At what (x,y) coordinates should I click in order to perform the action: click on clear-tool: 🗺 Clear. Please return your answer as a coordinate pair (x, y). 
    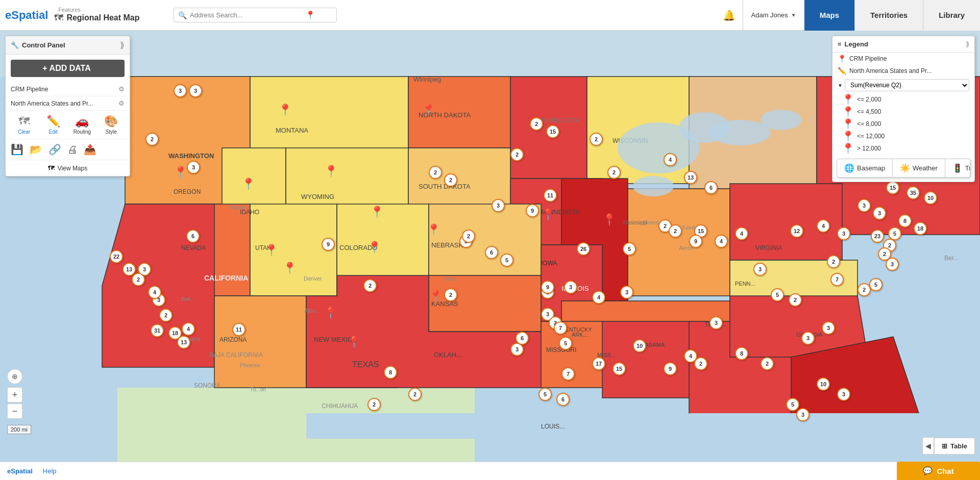
    Looking at the image, I should click on (24, 124).